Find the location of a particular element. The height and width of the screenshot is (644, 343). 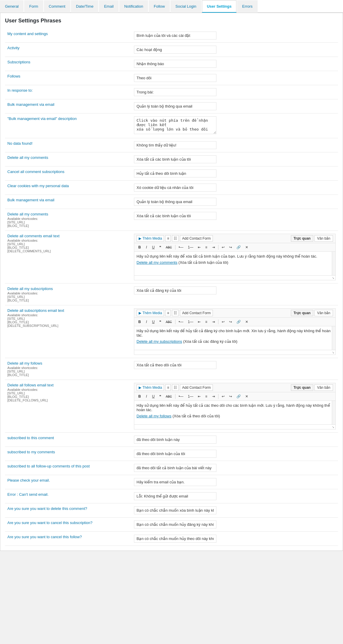

tab-user-settings: User Settings is located at coordinates (219, 6).